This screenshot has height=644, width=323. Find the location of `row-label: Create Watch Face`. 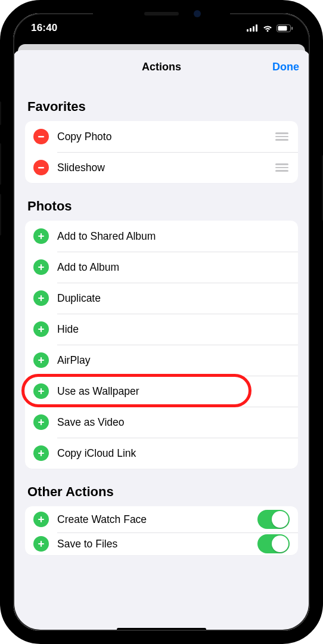

row-label: Create Watch Face is located at coordinates (157, 520).